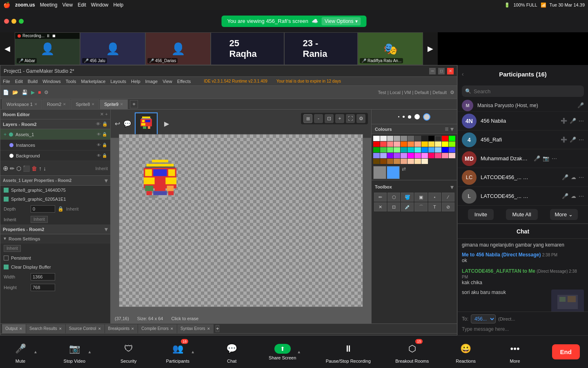 The image size is (588, 368). What do you see at coordinates (445, 155) in the screenshot?
I see `color-pk3` at bounding box center [445, 155].